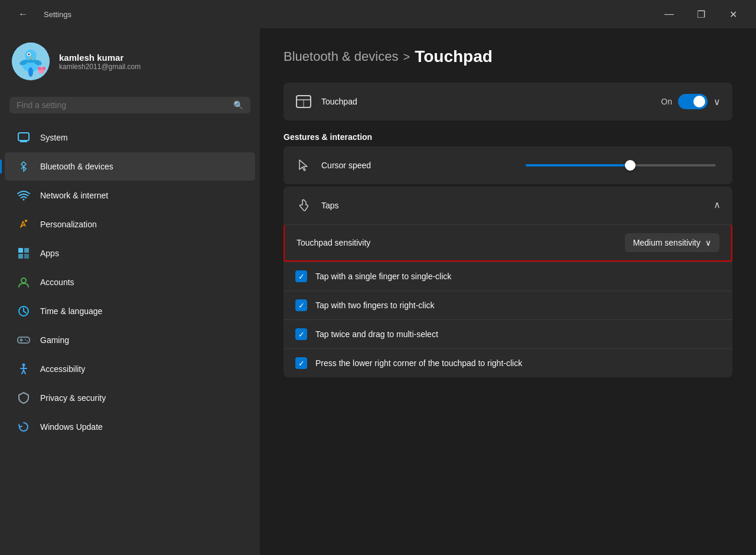 This screenshot has width=756, height=555. Describe the element at coordinates (508, 137) in the screenshot. I see `gestures-section-header: Gestures & interaction` at that location.